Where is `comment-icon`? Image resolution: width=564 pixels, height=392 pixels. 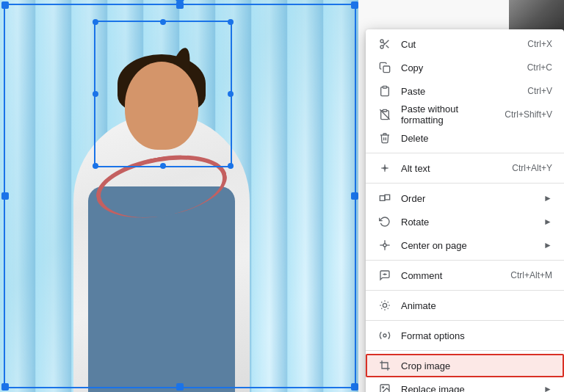 comment-icon is located at coordinates (385, 275).